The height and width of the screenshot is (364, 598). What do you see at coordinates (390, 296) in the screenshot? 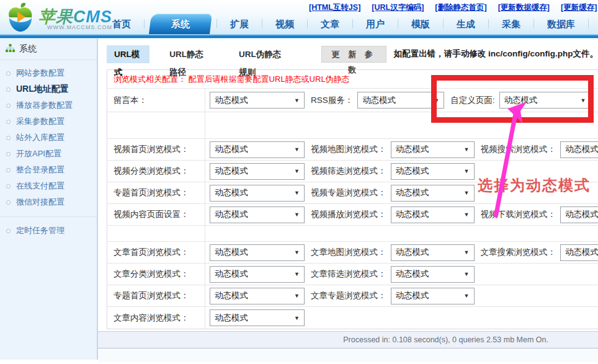
I see `field-pair: 文章专题浏览模式：动态模式▼` at bounding box center [390, 296].